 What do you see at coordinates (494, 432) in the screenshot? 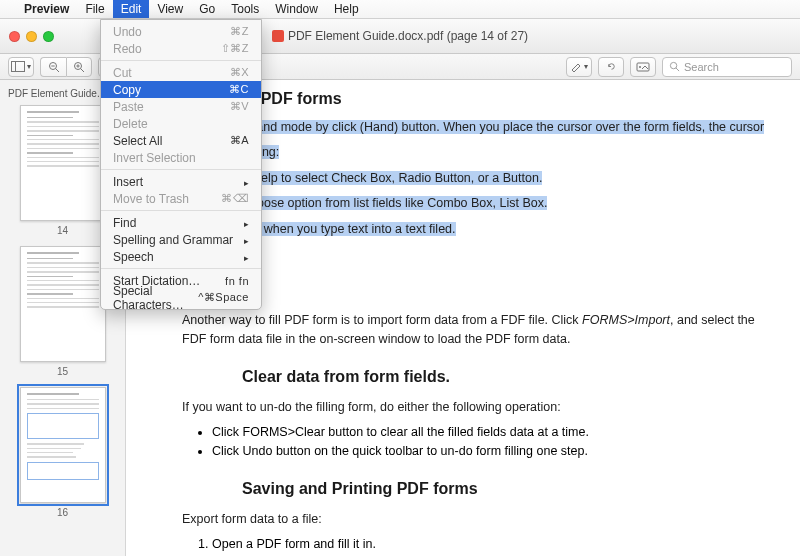
I see `list-item: Click FORMS>Clear button to clear all th…` at bounding box center [494, 432].